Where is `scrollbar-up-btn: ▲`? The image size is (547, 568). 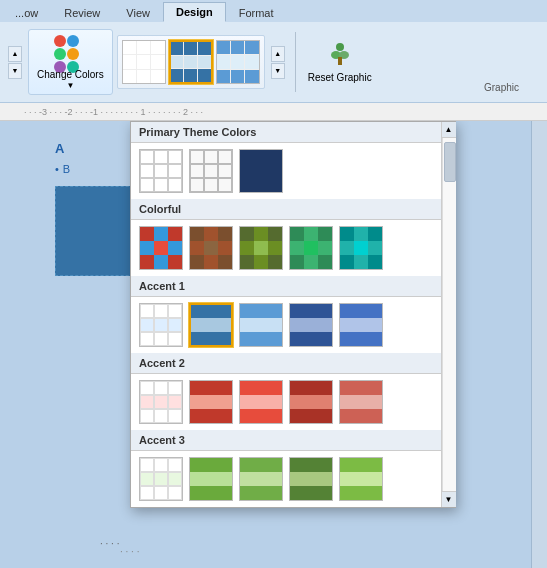 scrollbar-up-btn: ▲ is located at coordinates (449, 130).